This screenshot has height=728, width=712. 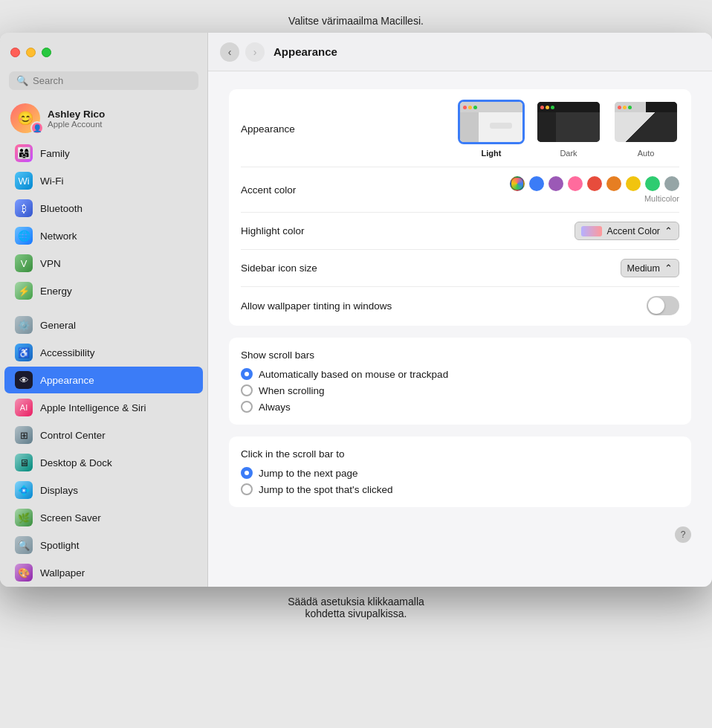 I want to click on sidebar-item-bluetooth: ₿ Bluetooth, so click(x=104, y=208).